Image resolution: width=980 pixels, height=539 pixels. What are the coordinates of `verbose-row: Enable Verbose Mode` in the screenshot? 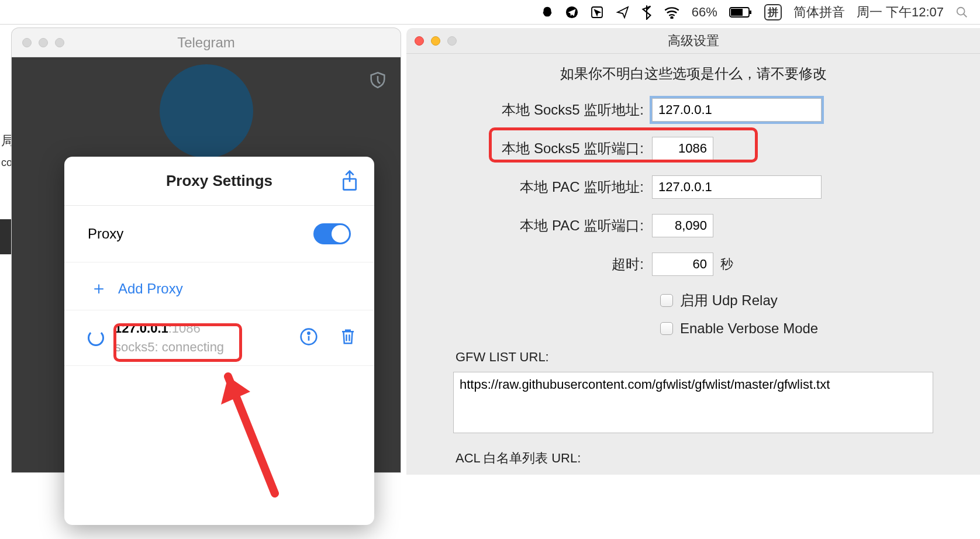 It's located at (693, 329).